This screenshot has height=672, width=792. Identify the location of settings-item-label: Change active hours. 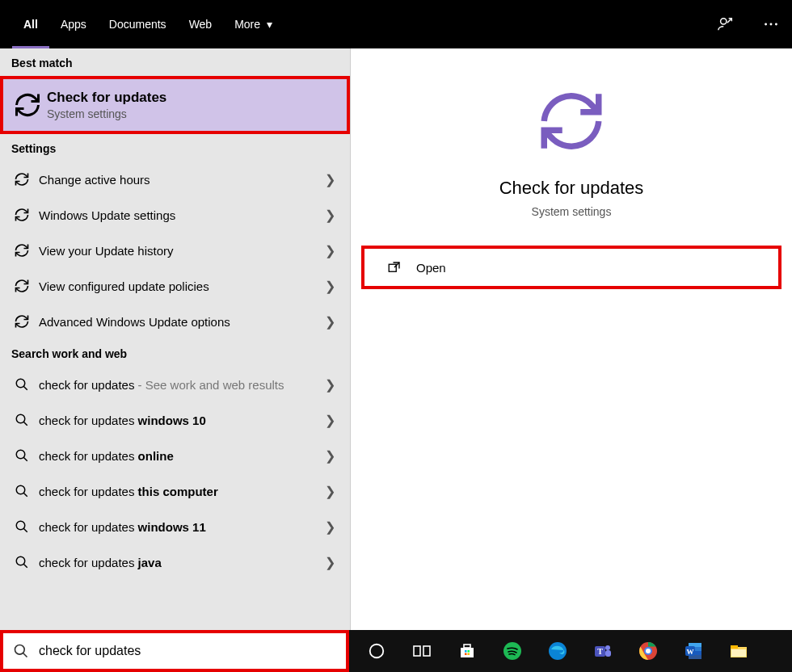
(189, 179).